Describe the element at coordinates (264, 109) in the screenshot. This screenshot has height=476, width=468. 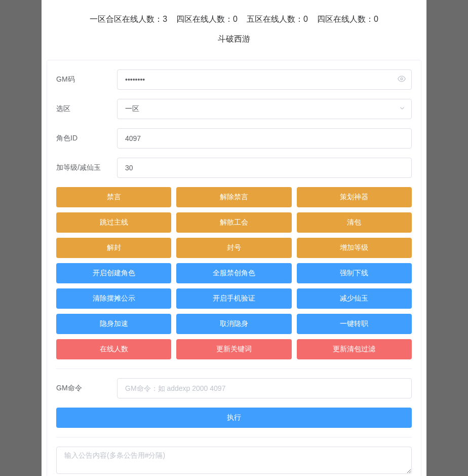
I see `zone-select` at that location.